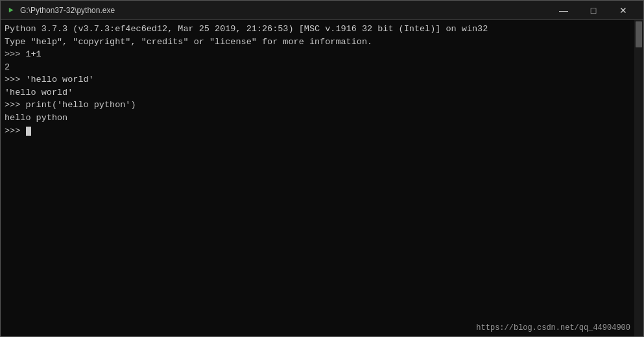 The image size is (644, 337). What do you see at coordinates (318, 42) in the screenshot?
I see `terminal-line: Type "help", "copyright", "credits" or "…` at bounding box center [318, 42].